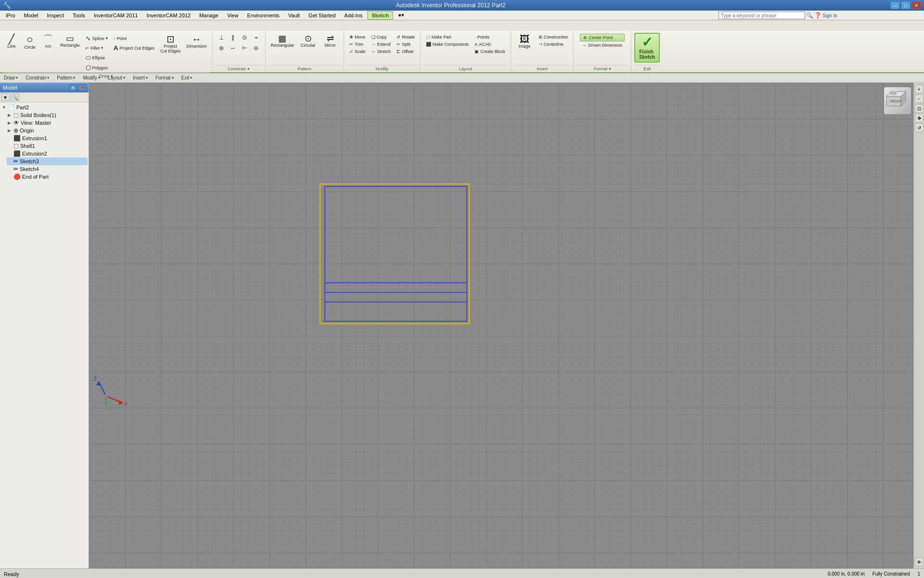 The width and height of the screenshot is (924, 578). What do you see at coordinates (256, 38) in the screenshot?
I see `constrain-btn4: ⌁` at bounding box center [256, 38].